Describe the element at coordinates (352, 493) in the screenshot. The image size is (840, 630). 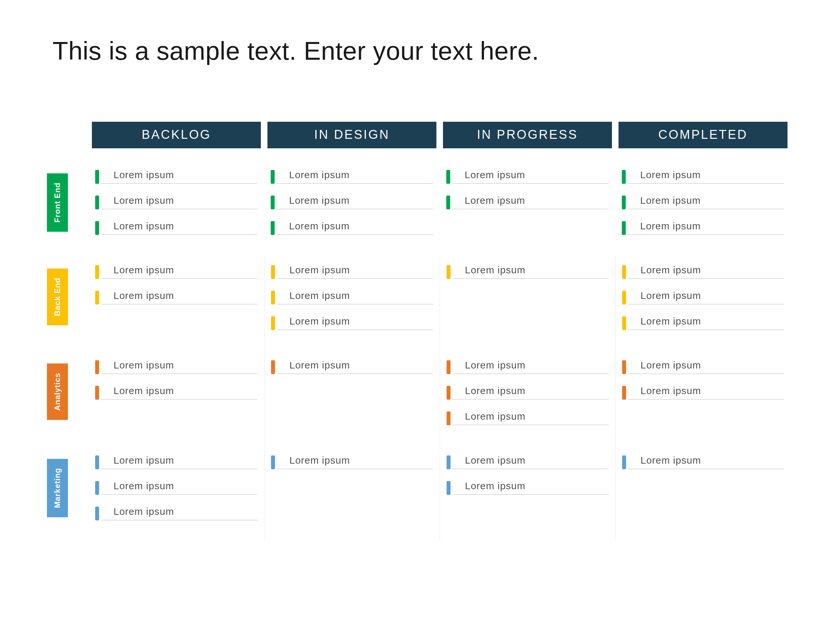
I see `cell-marketing-in_design: Lorem ipsum` at that location.